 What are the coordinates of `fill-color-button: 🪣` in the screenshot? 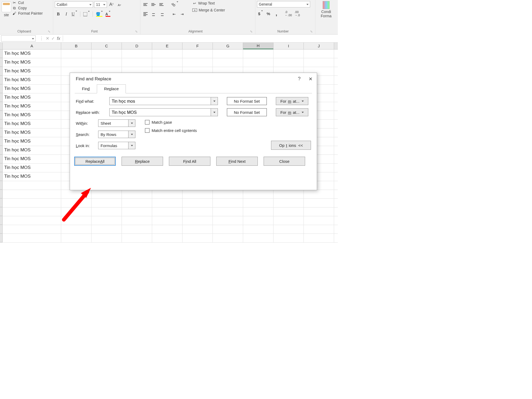 It's located at (99, 14).